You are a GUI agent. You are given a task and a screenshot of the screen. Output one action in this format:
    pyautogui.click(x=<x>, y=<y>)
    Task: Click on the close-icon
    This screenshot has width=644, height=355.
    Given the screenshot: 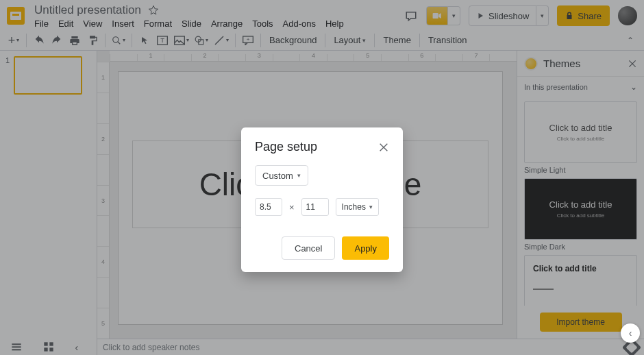 What is the action you would take?
    pyautogui.click(x=384, y=147)
    